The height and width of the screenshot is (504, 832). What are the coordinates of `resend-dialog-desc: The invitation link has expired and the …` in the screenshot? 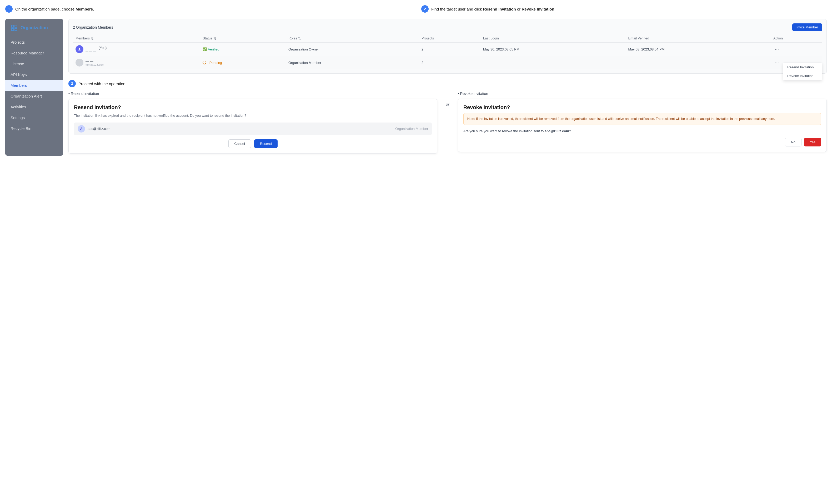 It's located at (253, 116).